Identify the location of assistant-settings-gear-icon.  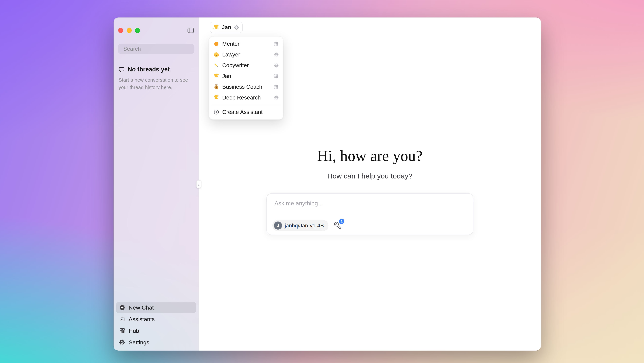
(236, 28).